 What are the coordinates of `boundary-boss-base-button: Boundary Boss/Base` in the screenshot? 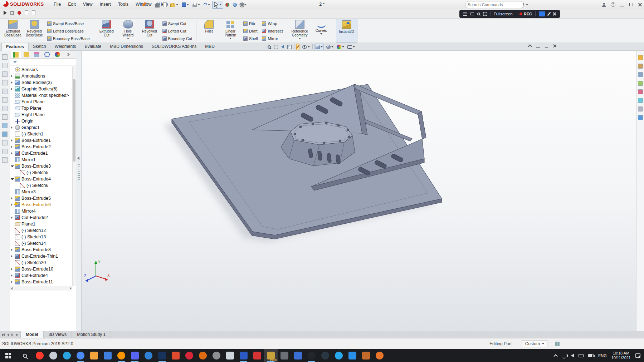 It's located at (69, 39).